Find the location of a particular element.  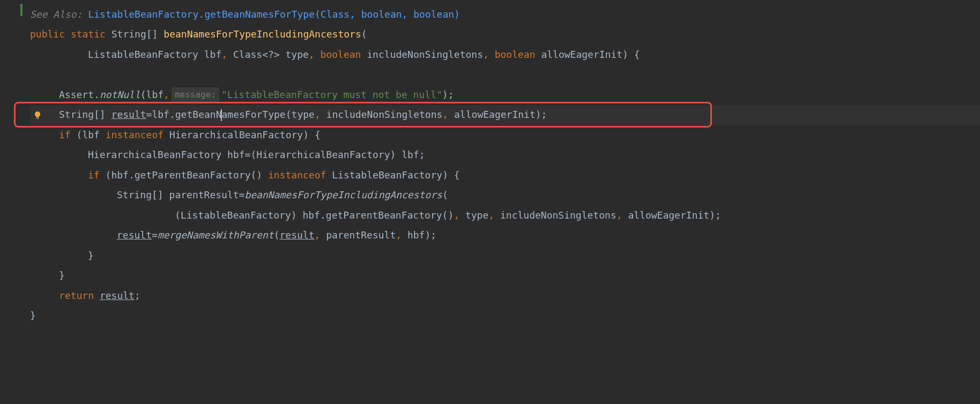

inlay-hint: message: is located at coordinates (195, 95).